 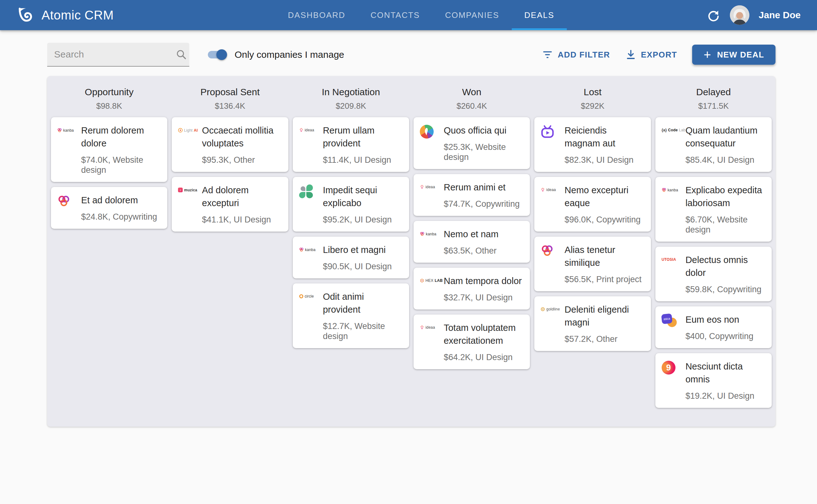 What do you see at coordinates (651, 55) in the screenshot?
I see `export-button: EXPORT` at bounding box center [651, 55].